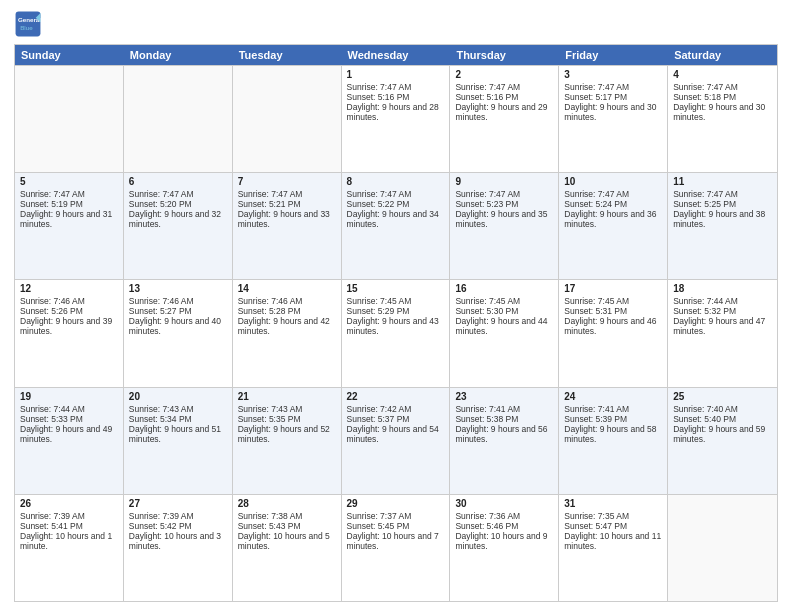 The height and width of the screenshot is (612, 792). I want to click on day-number: 13, so click(178, 288).